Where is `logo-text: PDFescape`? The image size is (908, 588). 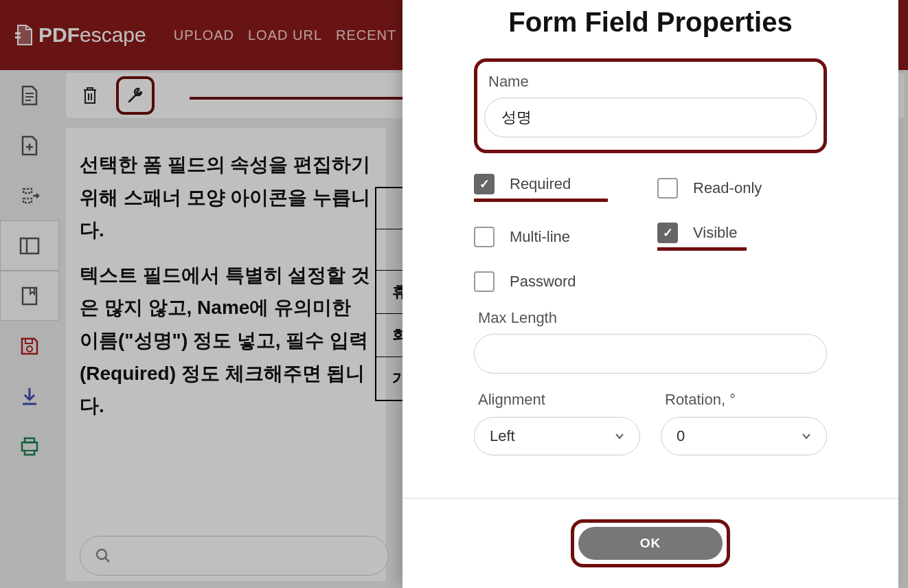 logo-text: PDFescape is located at coordinates (92, 35).